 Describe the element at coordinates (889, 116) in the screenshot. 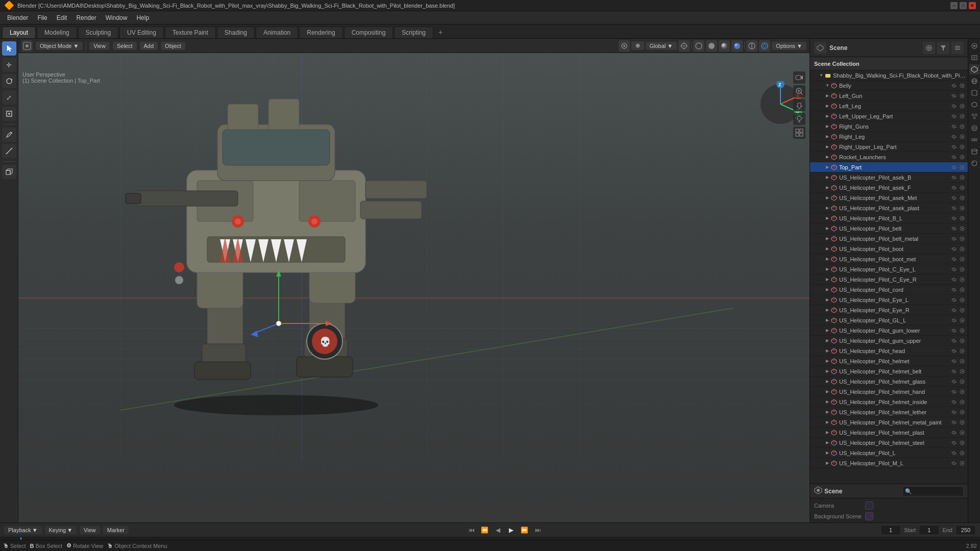

I see `tree-item: ▶ Left_Upper_Leg_Part` at that location.